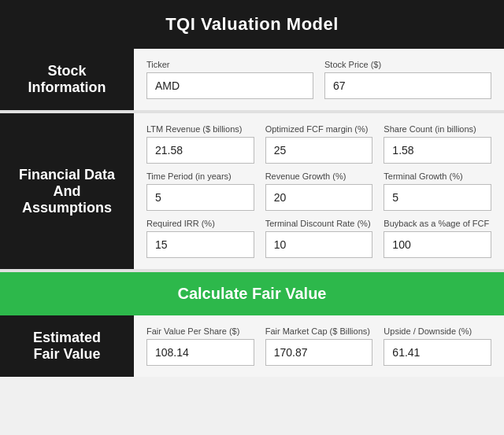 The height and width of the screenshot is (435, 504). I want to click on ticker-group: Ticker, so click(230, 79).